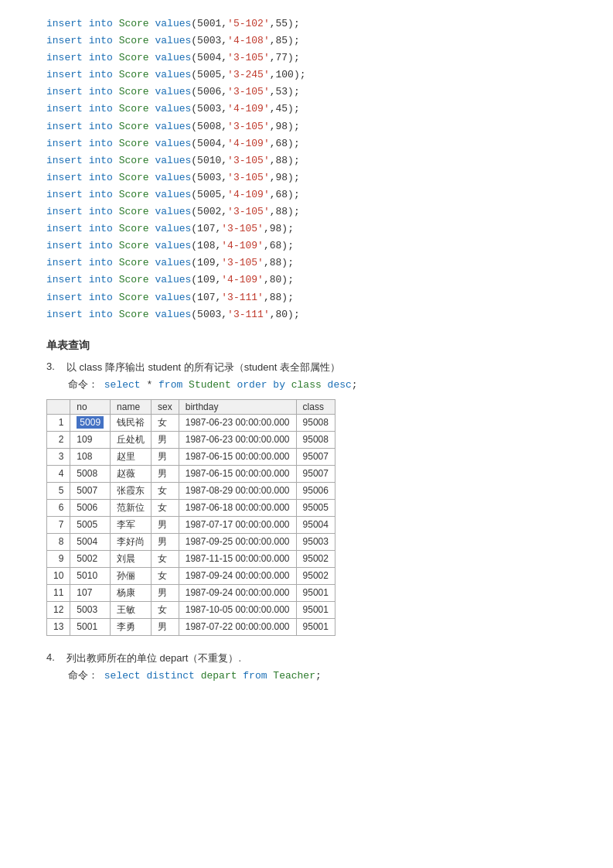 The image size is (613, 868). What do you see at coordinates (59, 456) in the screenshot?
I see `table-cell: 3` at bounding box center [59, 456].